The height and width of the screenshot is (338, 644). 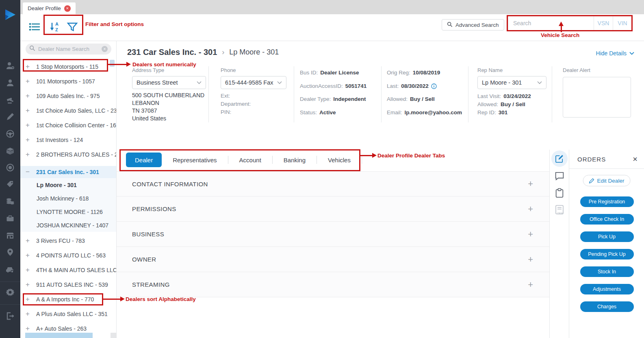 I want to click on pre-registration-button: Pre Registration, so click(x=607, y=202).